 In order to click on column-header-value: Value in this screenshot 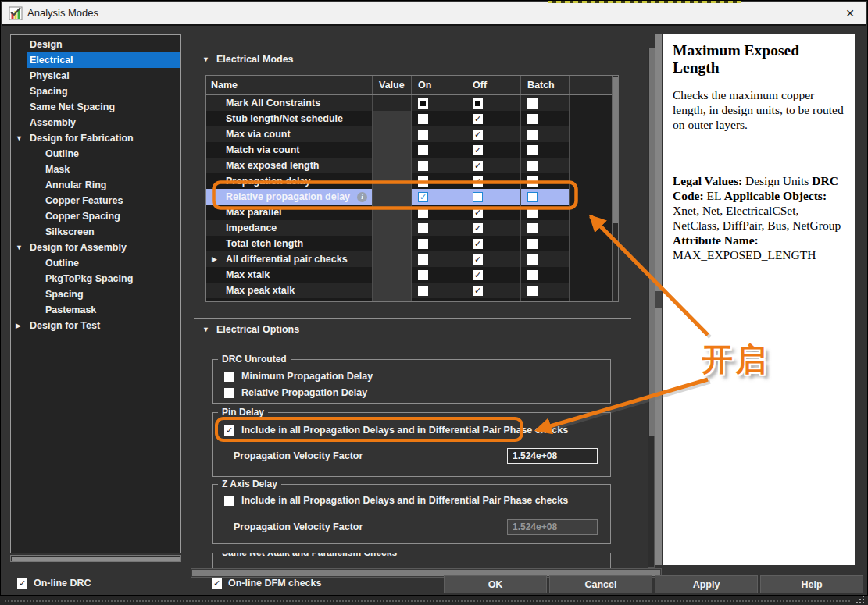, I will do `click(392, 85)`.